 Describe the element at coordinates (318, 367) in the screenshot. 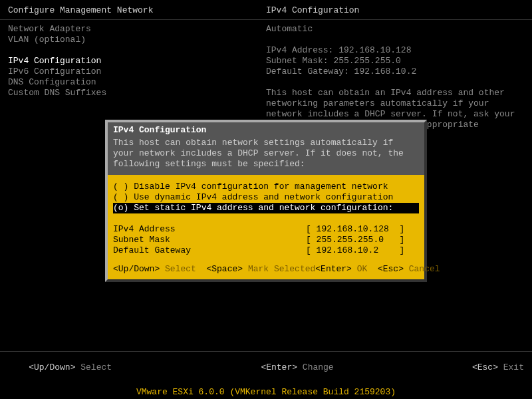

I see `footer-enter-action: Change` at that location.